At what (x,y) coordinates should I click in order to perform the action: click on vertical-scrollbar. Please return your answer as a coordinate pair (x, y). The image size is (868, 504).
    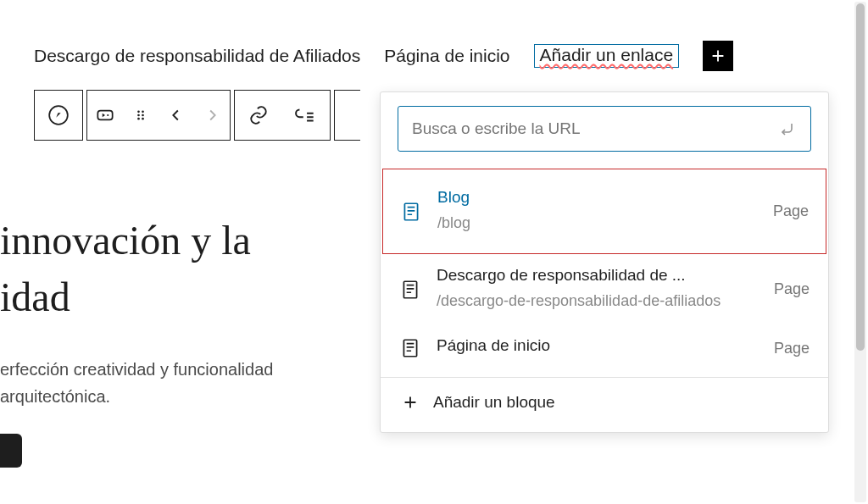
    Looking at the image, I should click on (860, 252).